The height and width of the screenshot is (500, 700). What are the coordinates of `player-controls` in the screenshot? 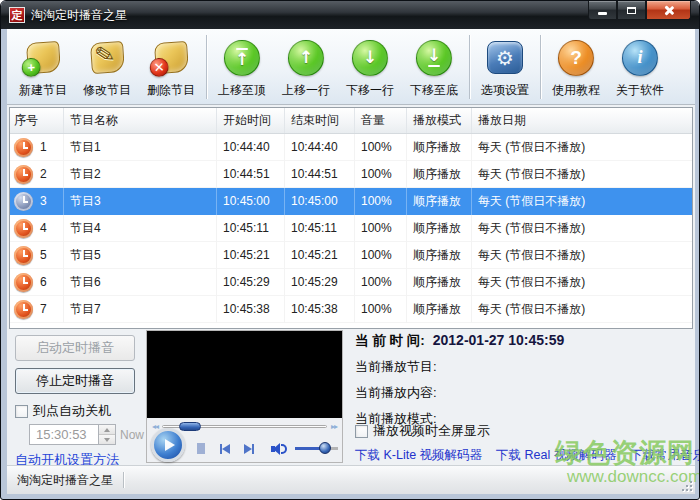 It's located at (244, 448).